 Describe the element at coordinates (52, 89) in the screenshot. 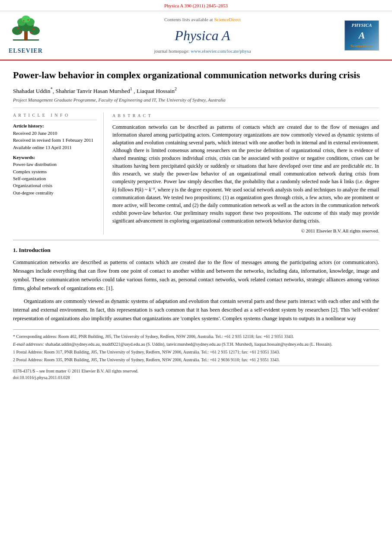

I see `author-1-sup: *` at that location.